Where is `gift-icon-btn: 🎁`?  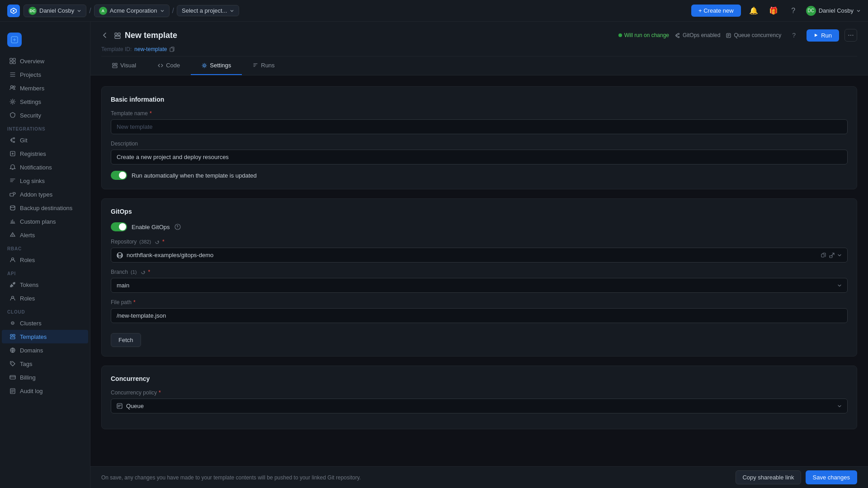
gift-icon-btn: 🎁 is located at coordinates (774, 11).